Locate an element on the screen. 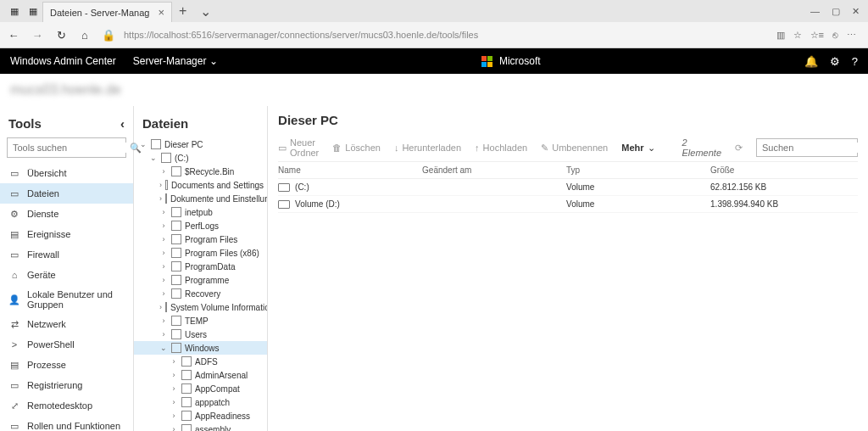  sidebar-item-übersicht: ▭Übersicht is located at coordinates (66, 173).